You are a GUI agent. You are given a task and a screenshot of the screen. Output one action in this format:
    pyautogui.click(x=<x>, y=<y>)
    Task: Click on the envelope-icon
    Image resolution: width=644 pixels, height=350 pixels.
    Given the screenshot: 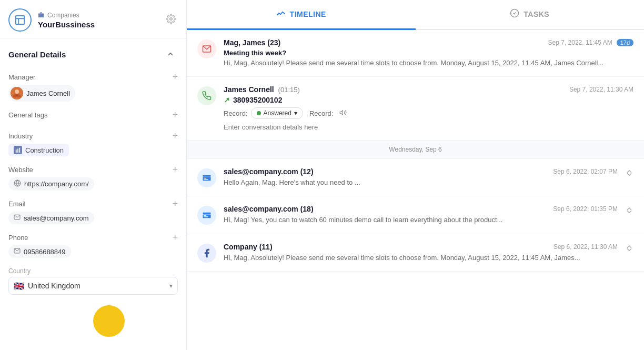 What is the action you would take?
    pyautogui.click(x=17, y=218)
    